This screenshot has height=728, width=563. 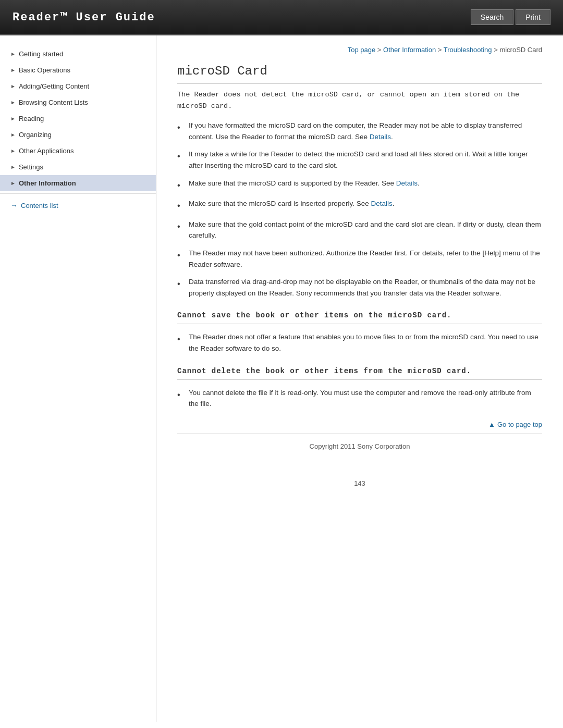 What do you see at coordinates (492, 424) in the screenshot?
I see `triangle-up-icon: ▲` at bounding box center [492, 424].